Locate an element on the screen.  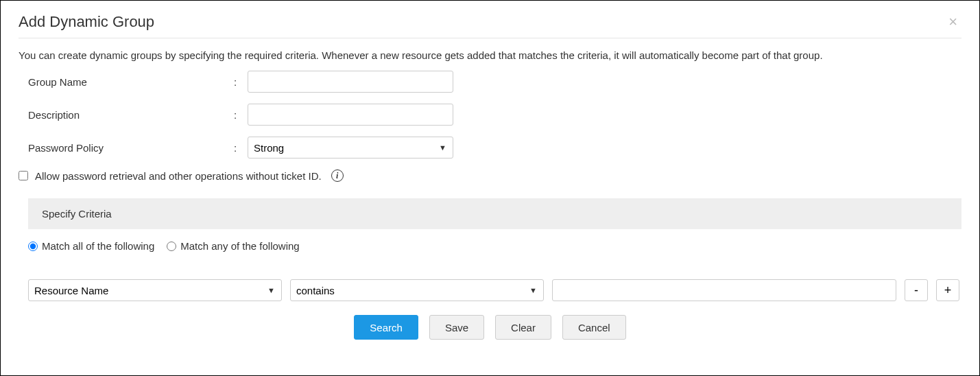
modal-title: Add Dynamic Group is located at coordinates (86, 22).